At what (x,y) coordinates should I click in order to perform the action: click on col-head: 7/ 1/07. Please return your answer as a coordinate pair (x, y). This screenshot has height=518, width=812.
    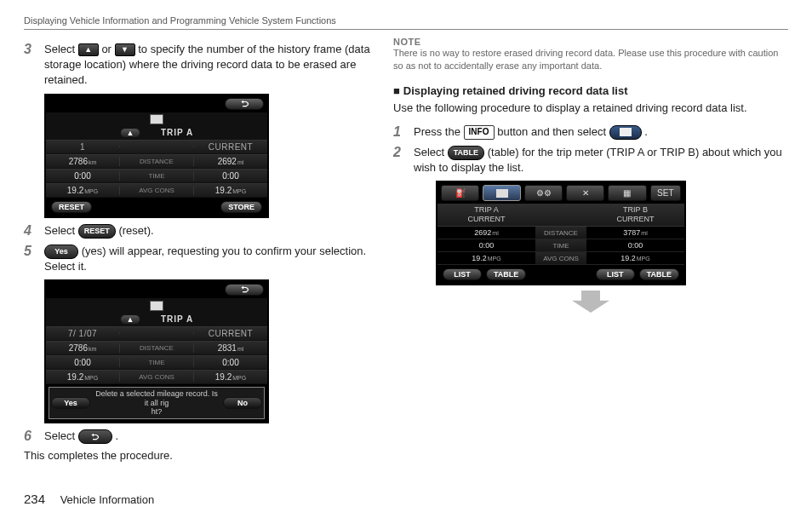
    Looking at the image, I should click on (83, 334).